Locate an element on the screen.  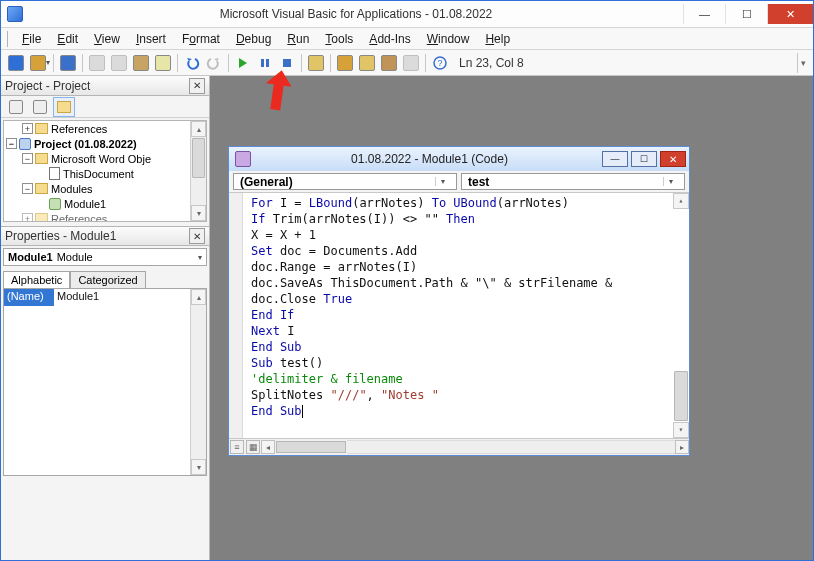
undo-icon is located at coordinates (192, 63).